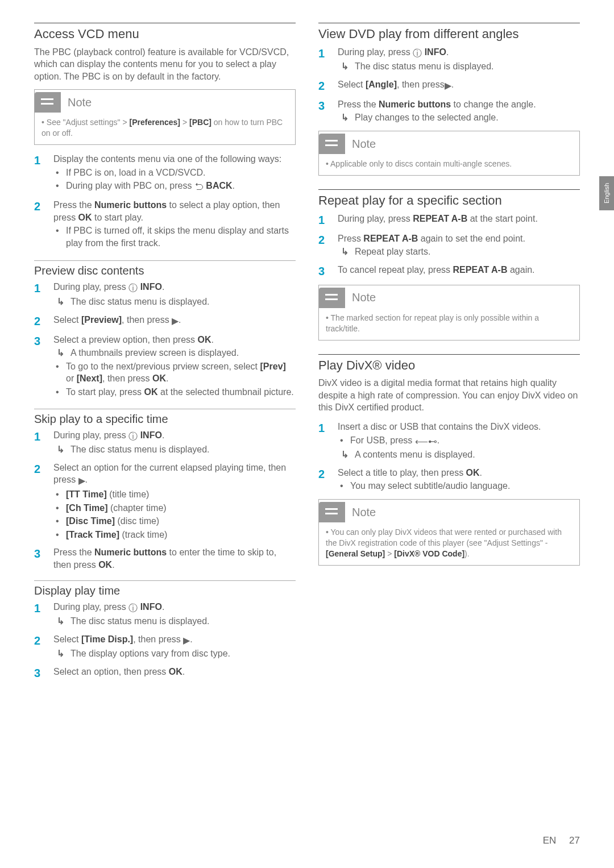 The width and height of the screenshot is (614, 868). I want to click on sub-item: [Disc Time] (disc time), so click(175, 521).